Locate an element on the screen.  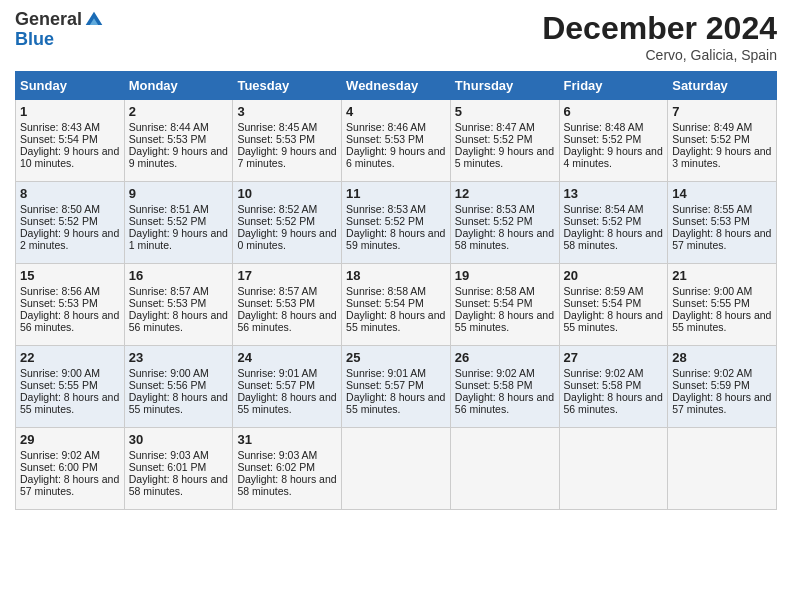
day-number: 13 is located at coordinates (614, 194).